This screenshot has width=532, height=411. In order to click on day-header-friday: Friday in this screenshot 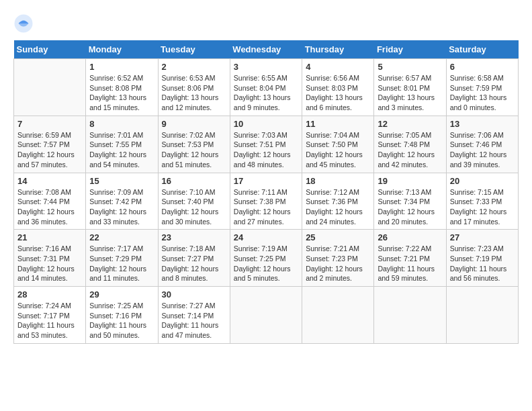, I will do `click(410, 50)`.